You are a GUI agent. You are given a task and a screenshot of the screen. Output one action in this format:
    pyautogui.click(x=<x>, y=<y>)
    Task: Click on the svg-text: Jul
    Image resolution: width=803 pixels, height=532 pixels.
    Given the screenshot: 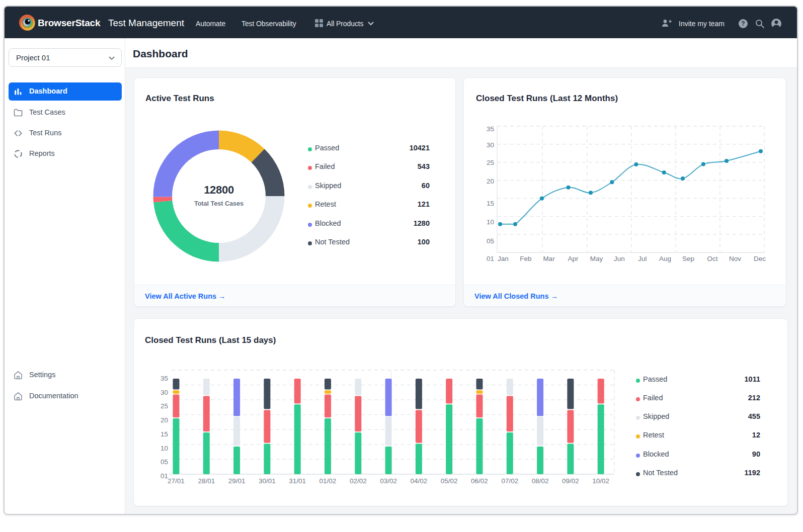 What is the action you would take?
    pyautogui.click(x=642, y=258)
    